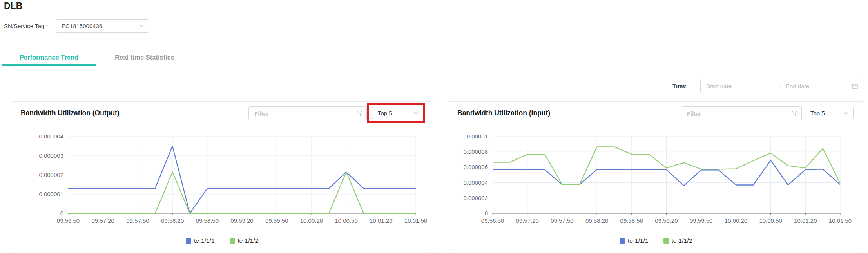  I want to click on card-header: Bandwidth Utilization (Output) Top 5, so click(222, 113).